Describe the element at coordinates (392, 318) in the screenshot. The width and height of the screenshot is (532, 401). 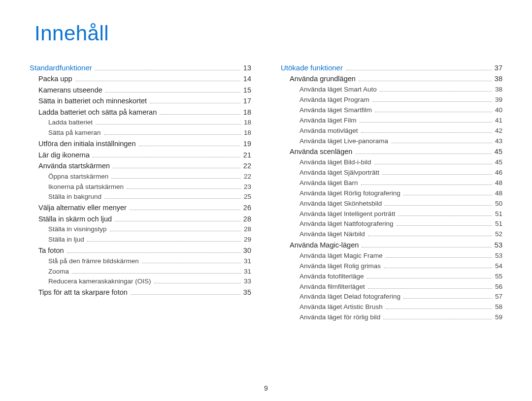
I see `toc-subitem-link: Använda läget för rörlig bild59` at that location.